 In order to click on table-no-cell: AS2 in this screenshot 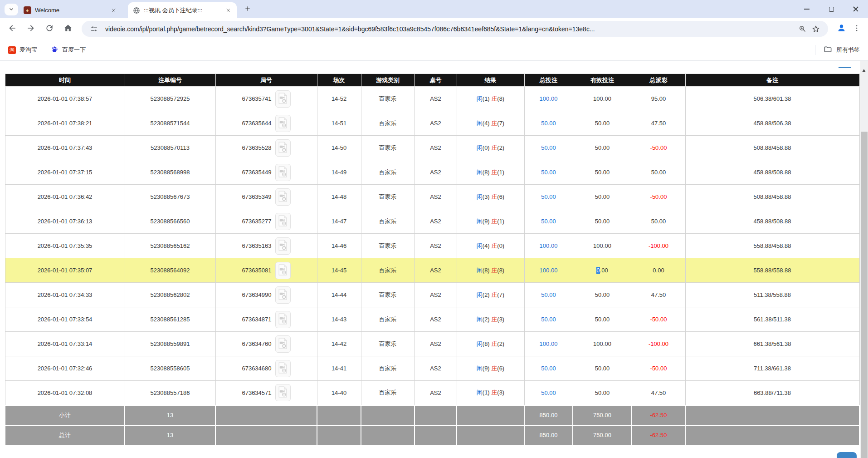, I will do `click(435, 222)`.